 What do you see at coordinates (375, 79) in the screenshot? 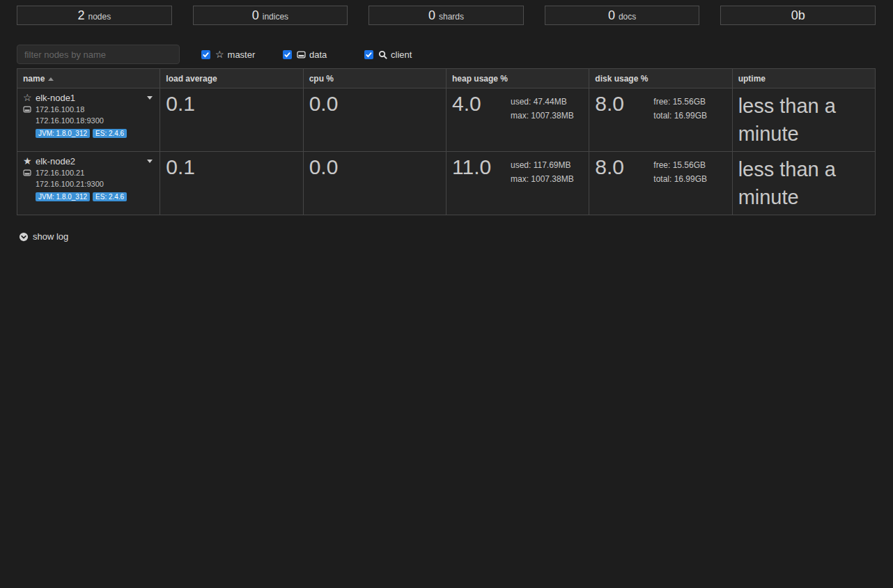
I see `column-header-cpu: cpu %` at bounding box center [375, 79].